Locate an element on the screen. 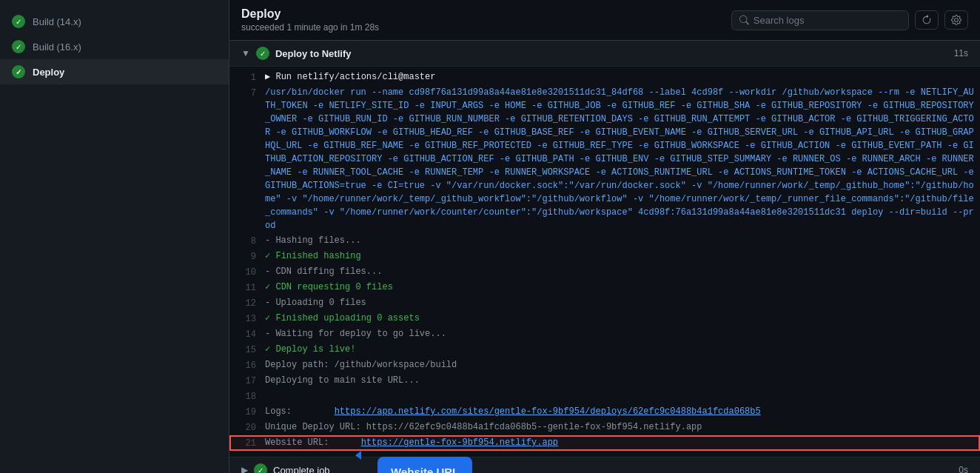  line-text: Deploying to main site URL... is located at coordinates (620, 380).